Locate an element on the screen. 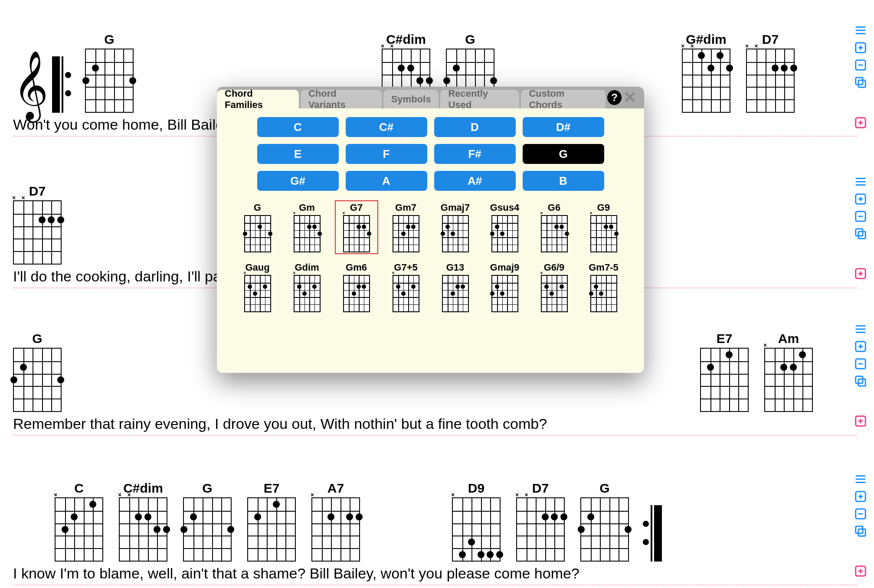 This screenshot has width=874, height=588. family-chord-gm6: Gm6 is located at coordinates (357, 287).